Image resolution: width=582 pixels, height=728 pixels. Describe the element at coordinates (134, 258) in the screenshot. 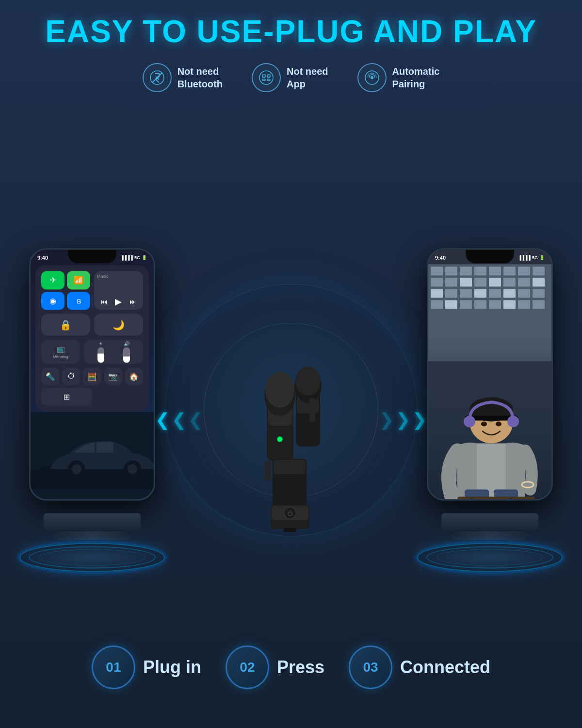

I see `phone-left-signal: ▐▐▐▐ 5G 🔋` at that location.